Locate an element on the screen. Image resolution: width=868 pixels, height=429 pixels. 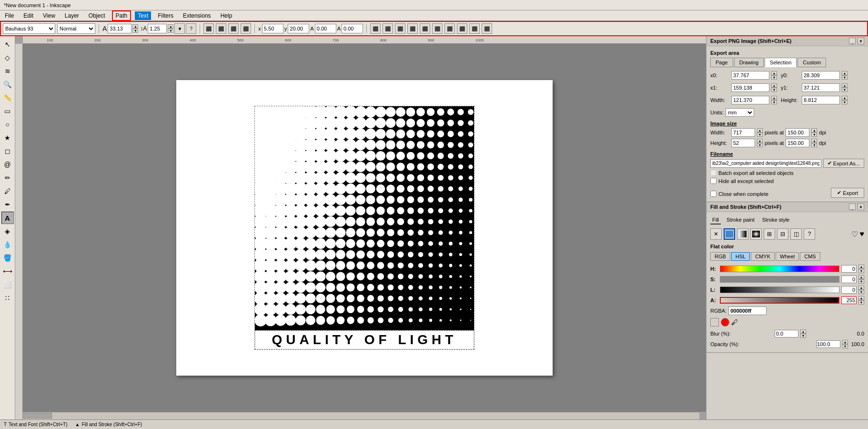
align-center-btn: ⬛ is located at coordinates (221, 29).